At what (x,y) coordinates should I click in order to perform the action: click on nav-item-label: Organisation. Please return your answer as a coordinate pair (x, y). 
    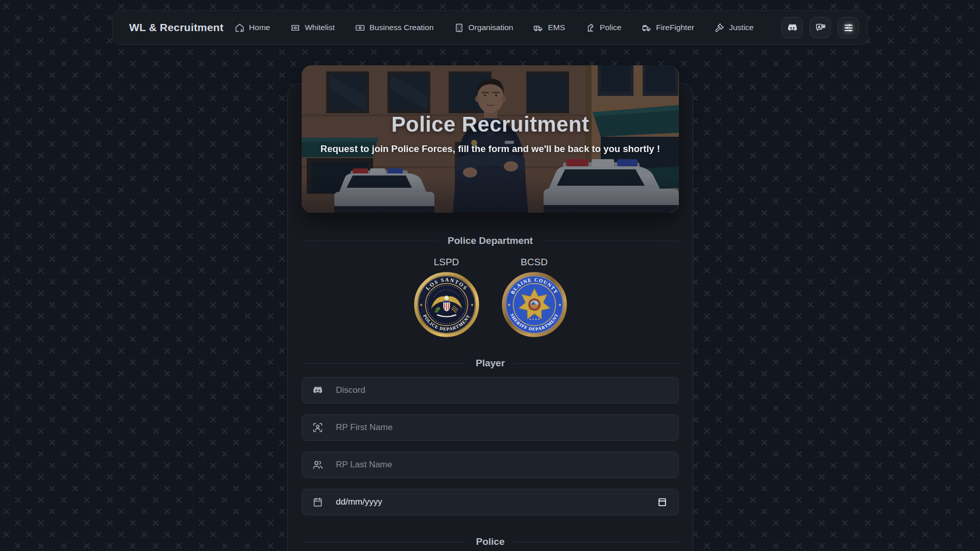
    Looking at the image, I should click on (491, 28).